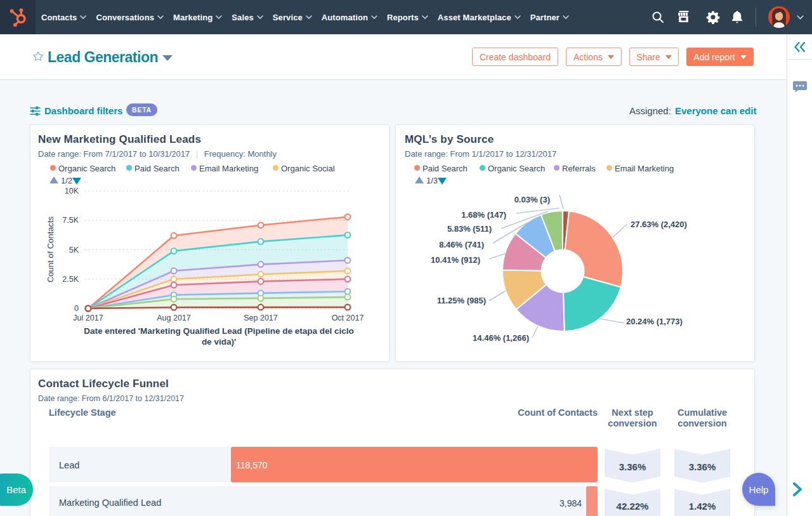  Describe the element at coordinates (469, 228) in the screenshot. I see `svg-text: 5.83% (511)` at that location.